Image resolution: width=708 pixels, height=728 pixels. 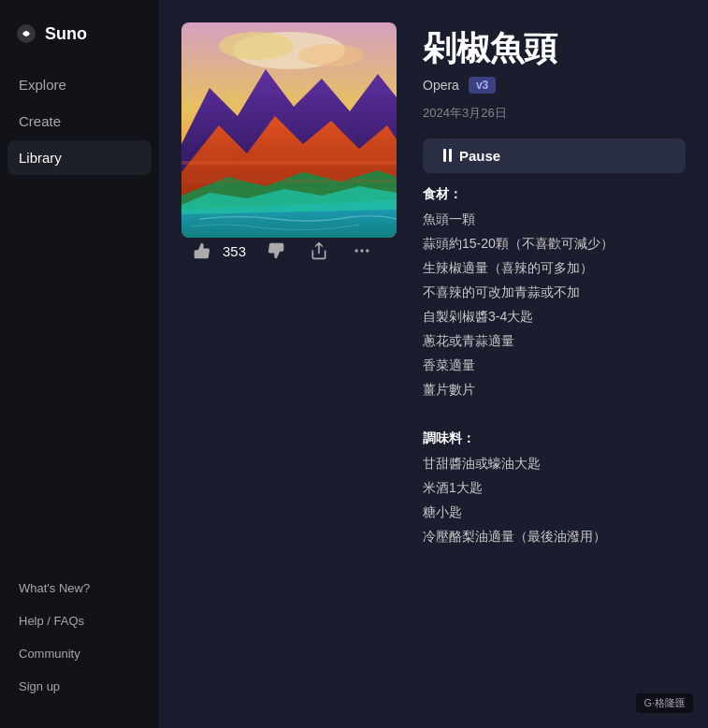 What do you see at coordinates (554, 513) in the screenshot?
I see `seasoning-line-3: 糖小匙` at bounding box center [554, 513].